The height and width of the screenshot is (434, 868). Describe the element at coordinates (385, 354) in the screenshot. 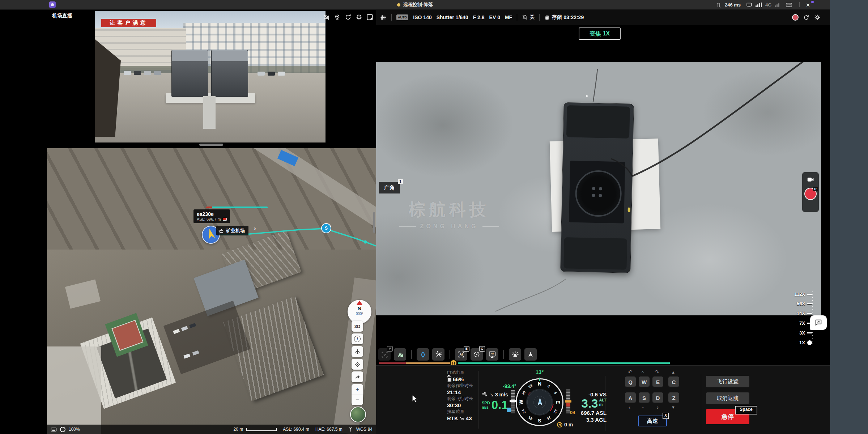

I see `framing-icon` at that location.